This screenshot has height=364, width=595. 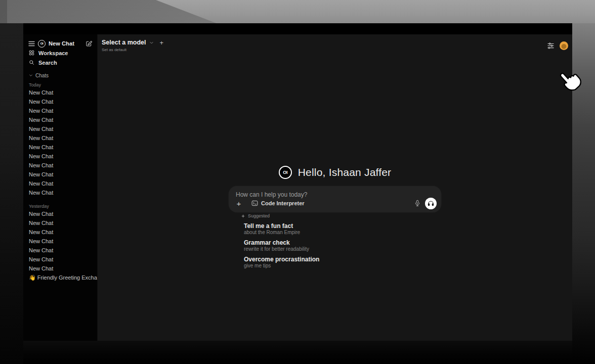 I want to click on sidebar-item-search: Search, so click(x=60, y=63).